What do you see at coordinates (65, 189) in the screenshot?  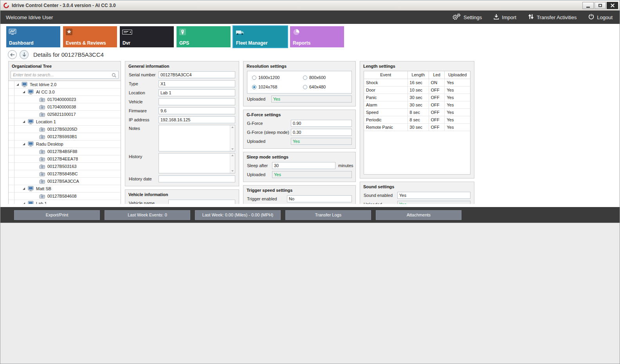 I see `tree-group-row: Matt SB` at bounding box center [65, 189].